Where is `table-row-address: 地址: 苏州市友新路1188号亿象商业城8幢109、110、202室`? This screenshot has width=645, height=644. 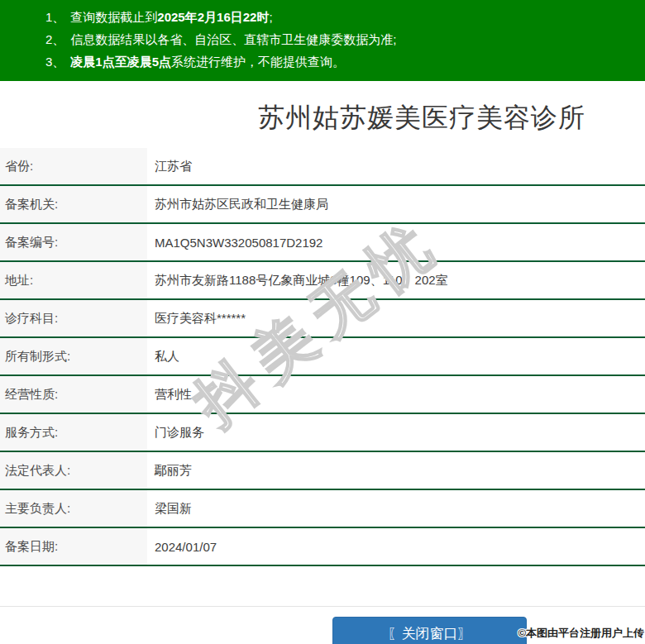
table-row-address: 地址: 苏州市友新路1188号亿象商业城8幢109、110、202室 is located at coordinates (322, 281).